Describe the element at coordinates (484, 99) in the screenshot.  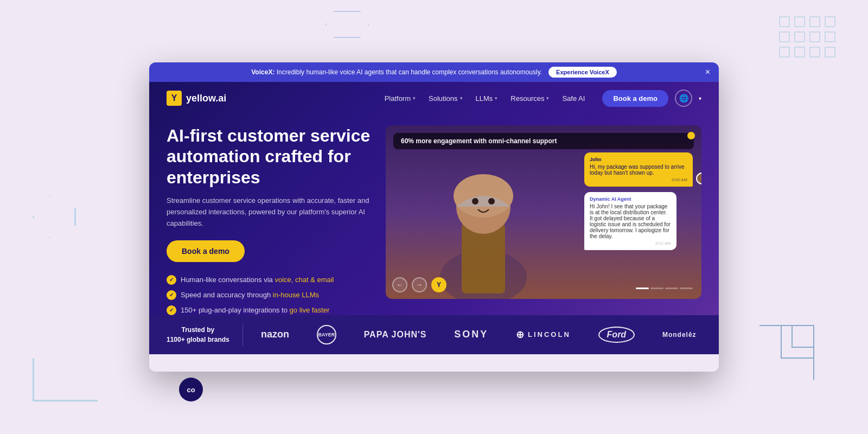
I see `nav-llms-label: LLMs` at that location.